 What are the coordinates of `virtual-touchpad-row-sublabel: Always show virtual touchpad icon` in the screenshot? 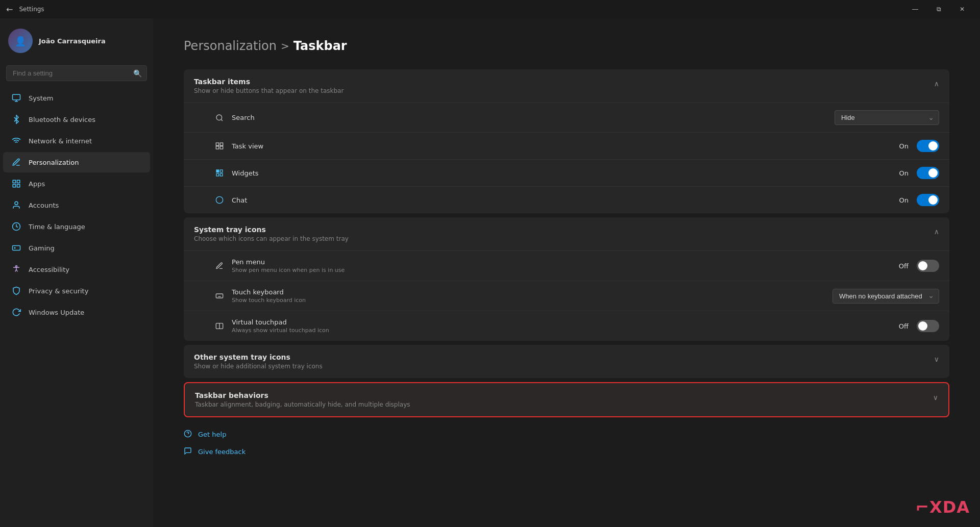 It's located at (561, 331).